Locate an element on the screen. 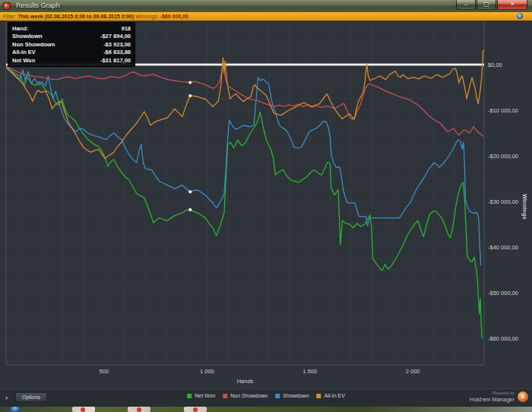  bottom-bar: ▾ Options Net Won Non Showdown Showdown … is located at coordinates (266, 398).